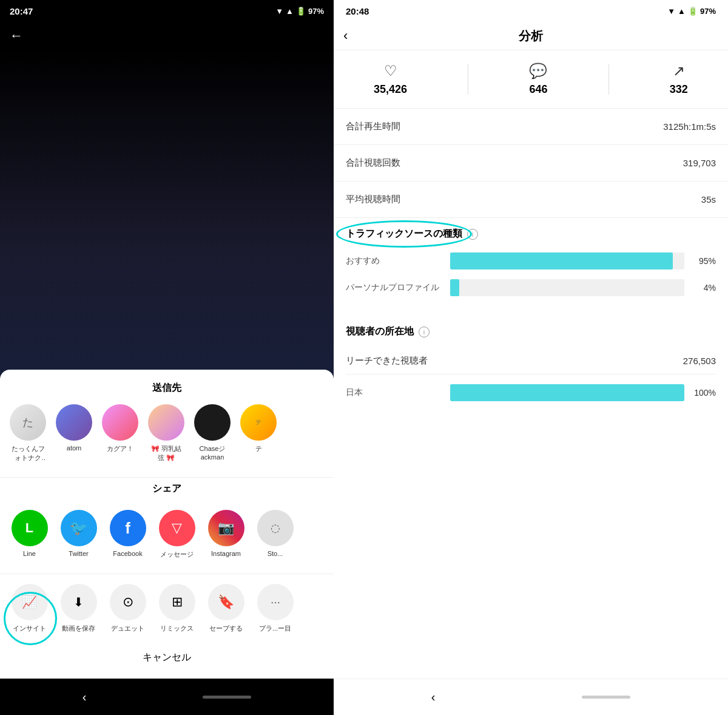 This screenshot has width=728, height=715. What do you see at coordinates (538, 71) in the screenshot?
I see `comment-icon: 💬` at bounding box center [538, 71].